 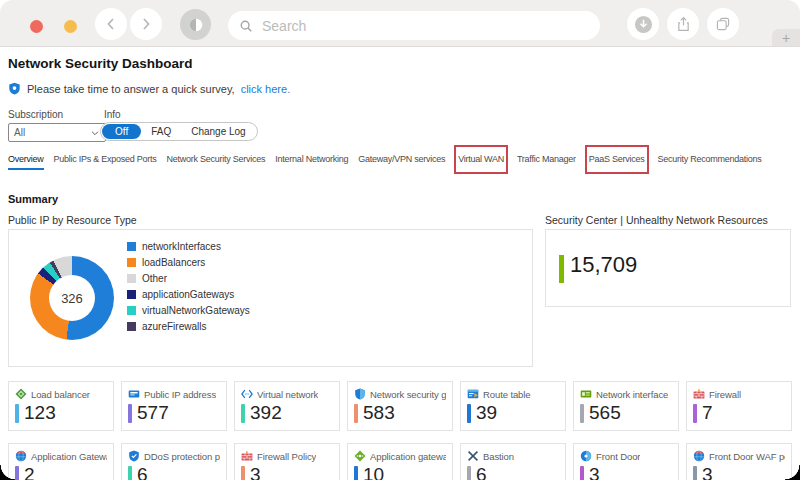 I want to click on tile-network-interface: Network interface565, so click(x=626, y=406).